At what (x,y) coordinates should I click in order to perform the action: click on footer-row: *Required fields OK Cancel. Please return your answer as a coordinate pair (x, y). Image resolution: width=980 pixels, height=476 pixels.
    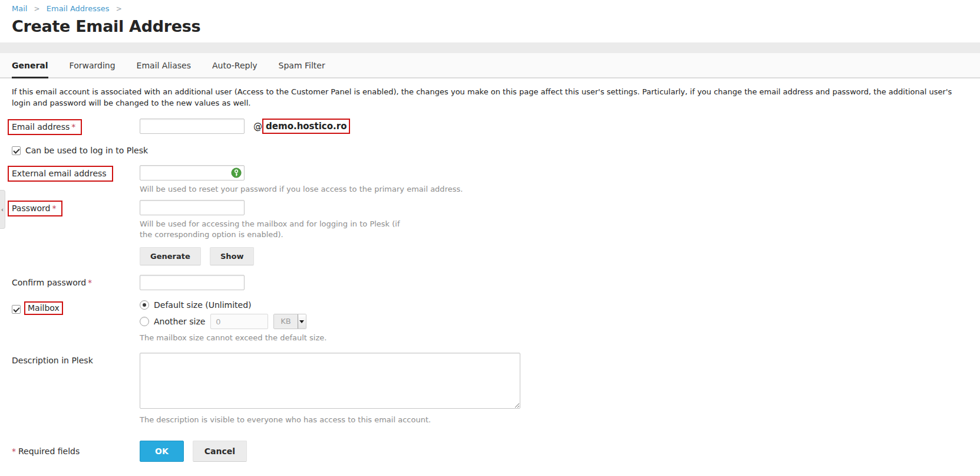
    Looking at the image, I should click on (490, 451).